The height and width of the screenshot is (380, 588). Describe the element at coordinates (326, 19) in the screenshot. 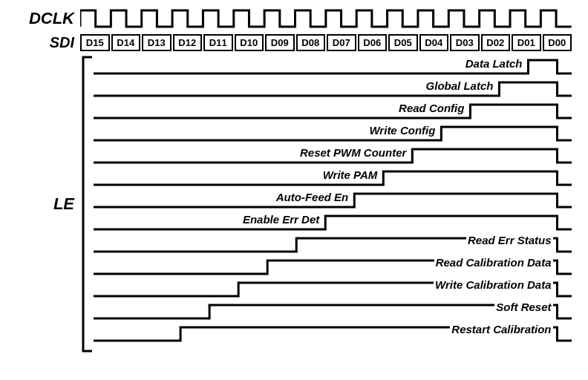

I see `dclk-waveform` at that location.